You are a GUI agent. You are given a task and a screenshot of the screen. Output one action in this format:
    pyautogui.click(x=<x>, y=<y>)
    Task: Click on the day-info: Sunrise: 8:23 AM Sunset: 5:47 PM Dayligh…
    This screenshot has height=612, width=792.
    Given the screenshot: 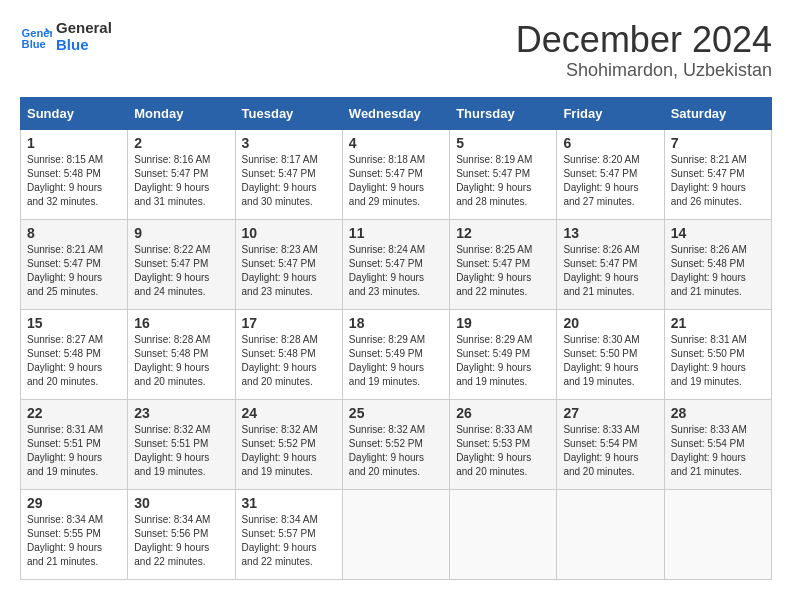 What is the action you would take?
    pyautogui.click(x=289, y=271)
    